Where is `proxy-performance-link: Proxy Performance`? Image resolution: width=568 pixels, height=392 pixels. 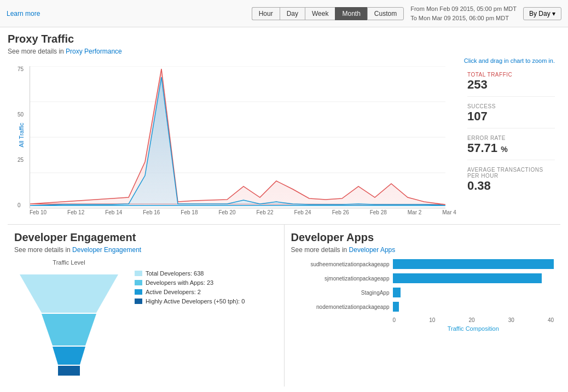
proxy-performance-link: Proxy Performance is located at coordinates (94, 51).